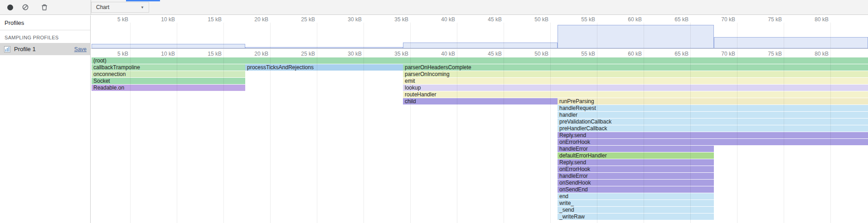 The width and height of the screenshot is (868, 223). What do you see at coordinates (10, 7) in the screenshot?
I see `record-icon` at bounding box center [10, 7].